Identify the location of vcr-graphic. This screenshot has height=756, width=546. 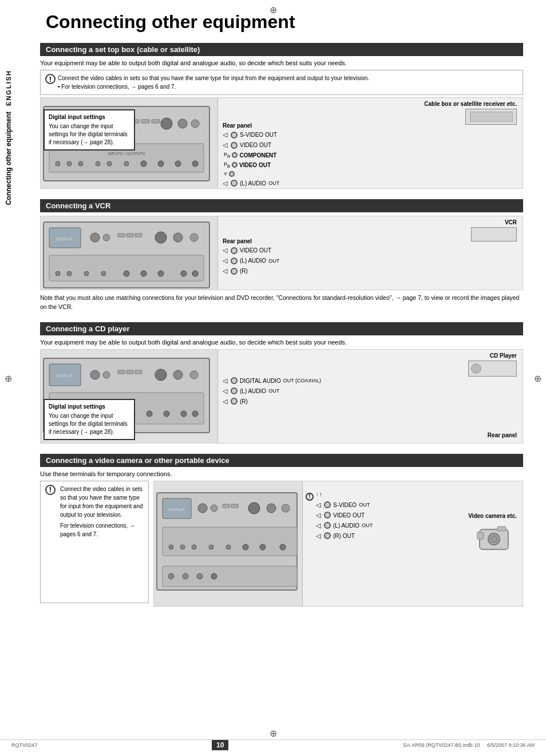
(494, 235).